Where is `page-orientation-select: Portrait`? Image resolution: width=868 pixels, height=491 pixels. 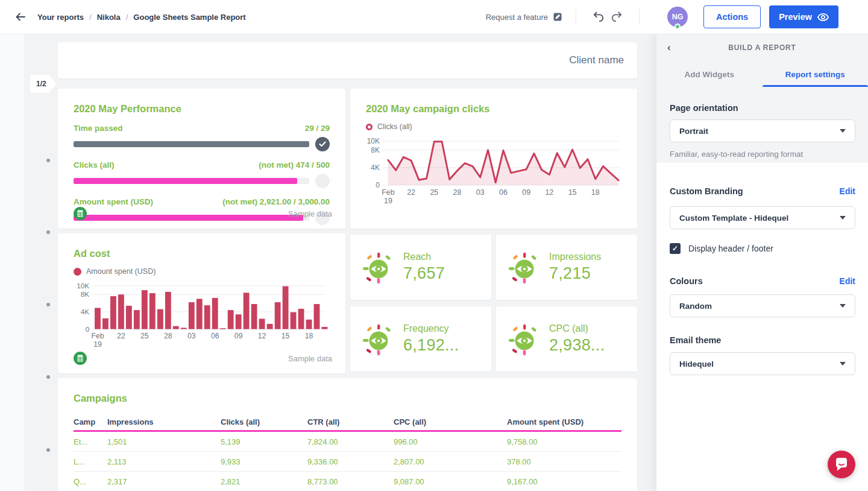
page-orientation-select: Portrait is located at coordinates (763, 131).